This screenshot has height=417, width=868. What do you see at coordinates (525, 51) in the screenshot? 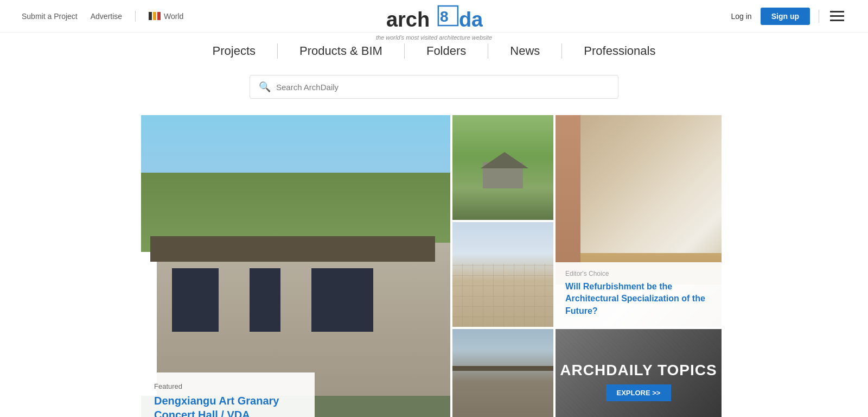
I see `nav-news: News` at bounding box center [525, 51].